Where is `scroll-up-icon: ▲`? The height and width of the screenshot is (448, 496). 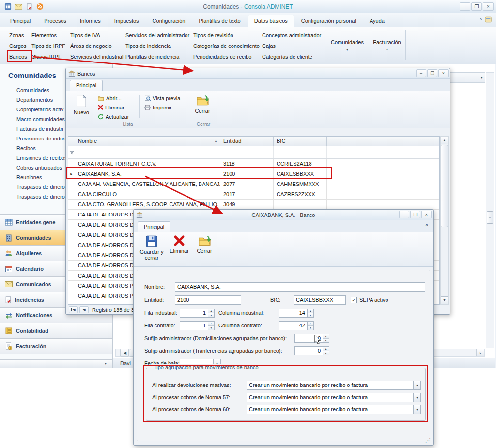
scroll-up-icon: ▲ is located at coordinates (445, 140).